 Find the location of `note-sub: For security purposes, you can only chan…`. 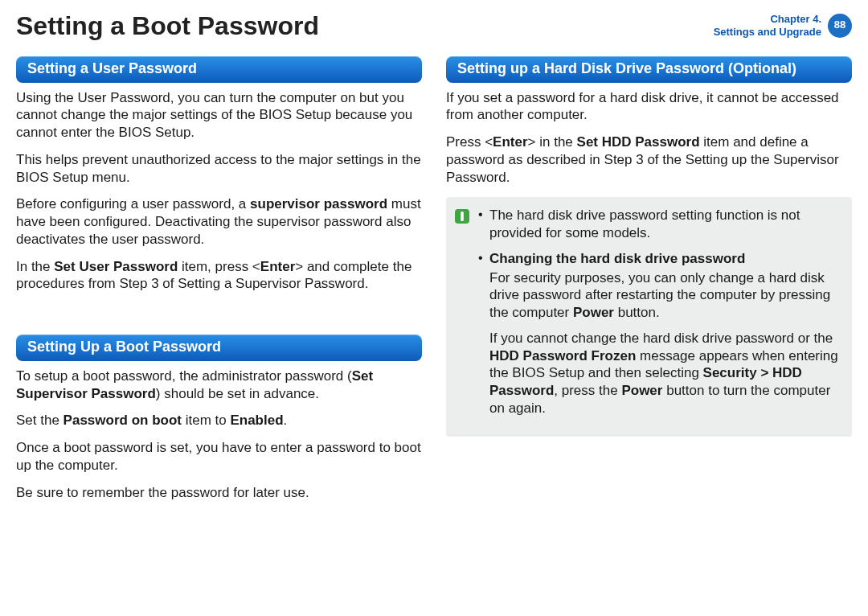

note-sub: For security purposes, you can only chan… is located at coordinates (665, 343).